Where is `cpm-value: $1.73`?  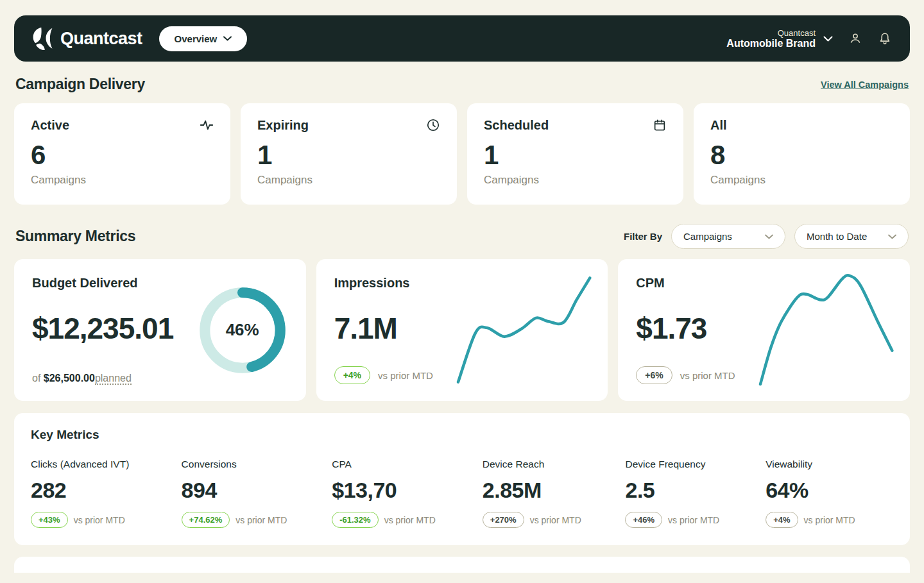
cpm-value: $1.73 is located at coordinates (694, 328).